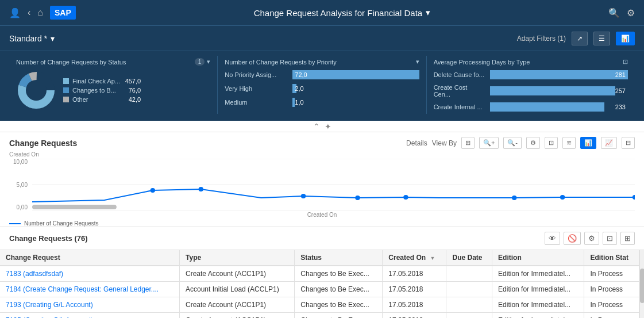 Image resolution: width=644 pixels, height=318 pixels. What do you see at coordinates (339, 305) in the screenshot?
I see `cell-status-2: Changes to Be Exec...` at bounding box center [339, 305].